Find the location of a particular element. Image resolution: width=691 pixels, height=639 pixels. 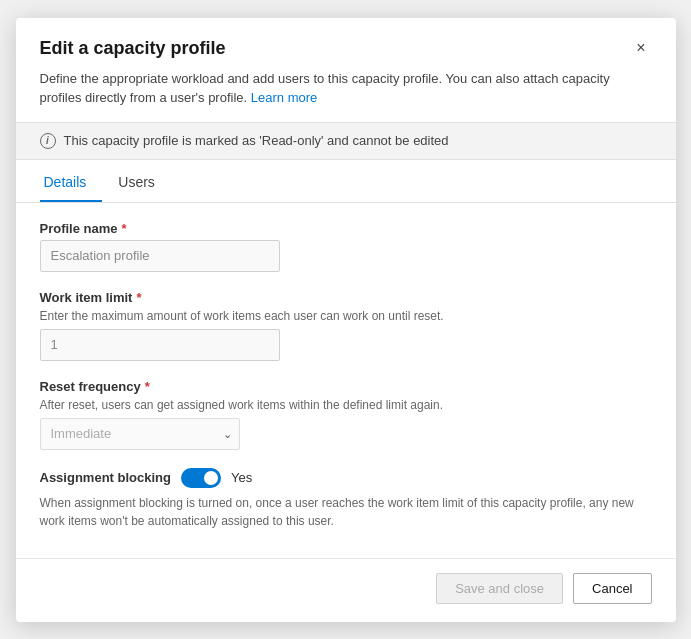

cancel-button: Cancel is located at coordinates (612, 588).